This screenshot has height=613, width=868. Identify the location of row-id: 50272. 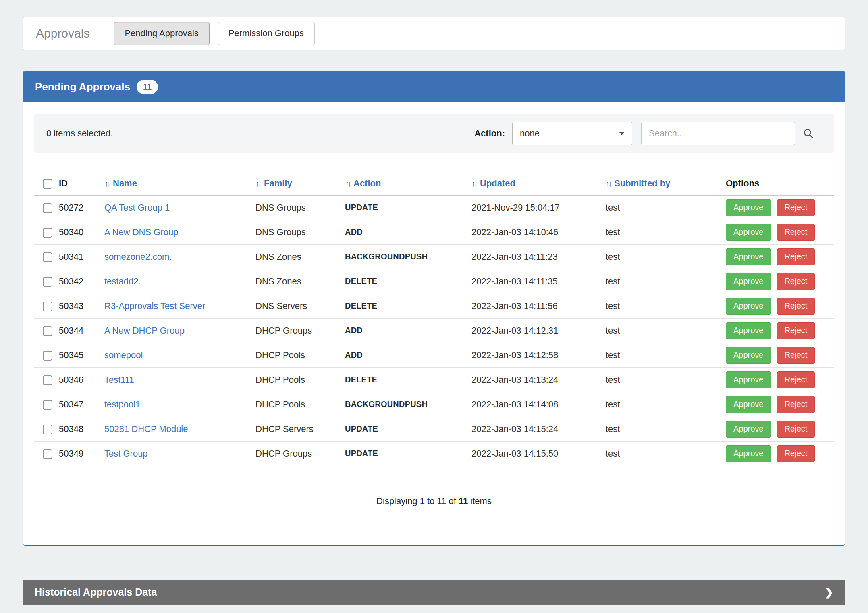
(81, 207).